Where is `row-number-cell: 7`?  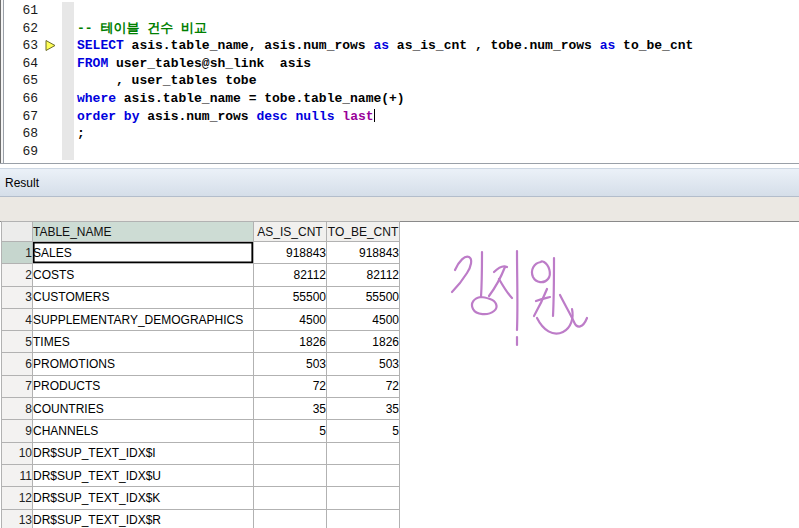 row-number-cell: 7 is located at coordinates (18, 386).